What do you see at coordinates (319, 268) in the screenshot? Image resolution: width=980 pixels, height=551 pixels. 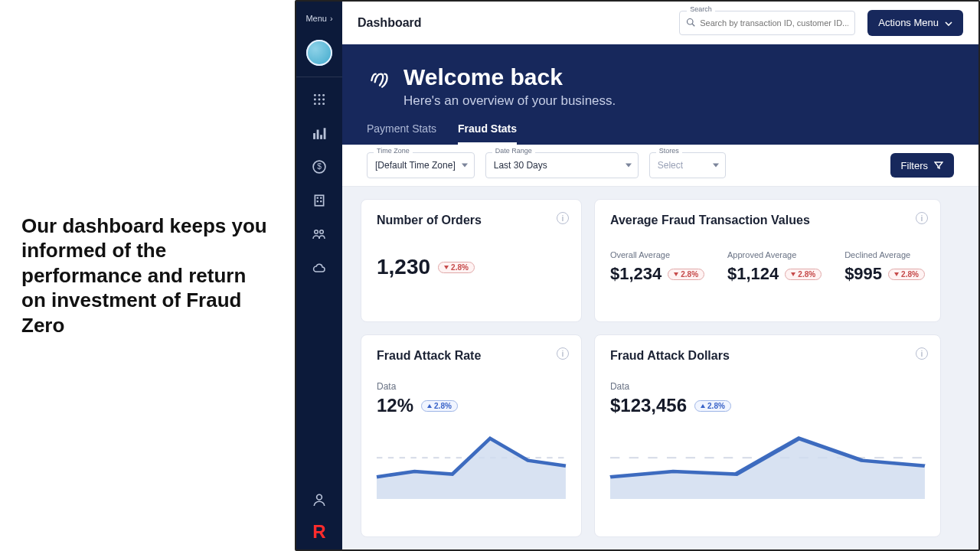 I see `cloud-icon` at bounding box center [319, 268].